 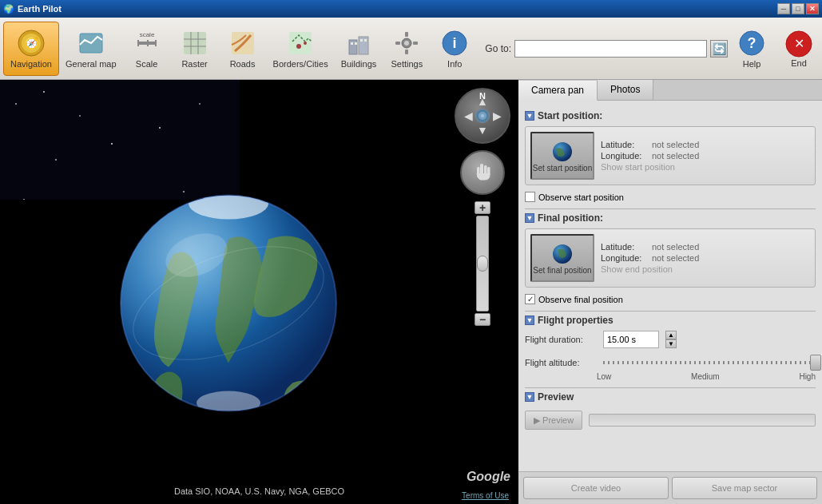 I want to click on duration-stepper: ▲ ▼, so click(x=671, y=339).